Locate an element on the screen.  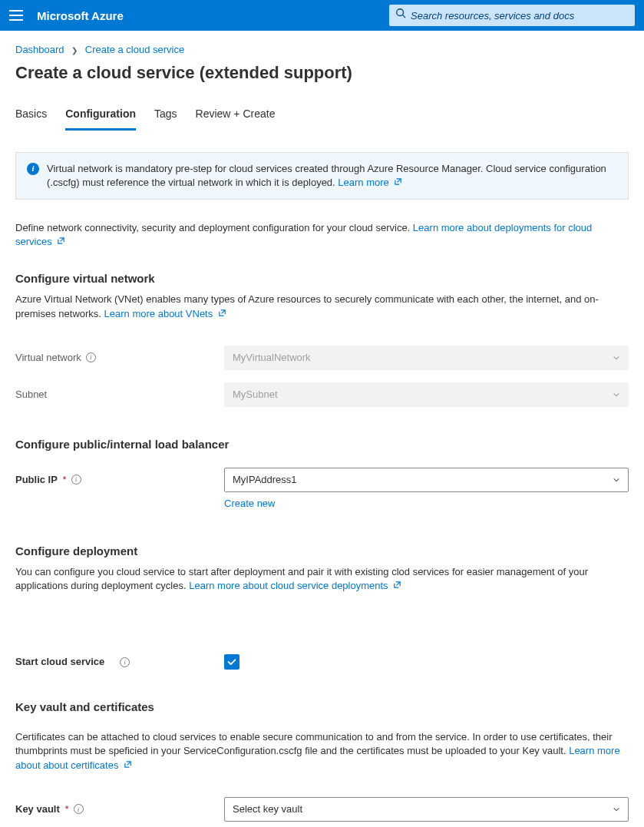
config-intro: Define network connectivity, security an… is located at coordinates (322, 235).